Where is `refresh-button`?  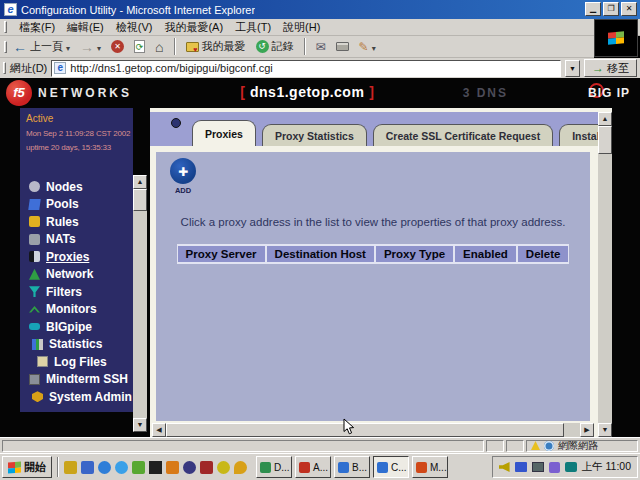
refresh-button is located at coordinates (140, 47).